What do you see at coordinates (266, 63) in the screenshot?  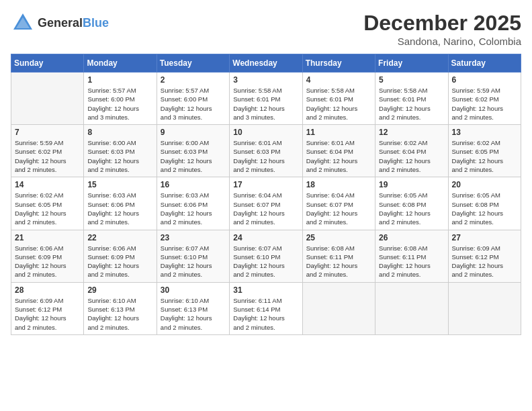 I see `calendar-weekday-wednesday: Wednesday` at bounding box center [266, 63].